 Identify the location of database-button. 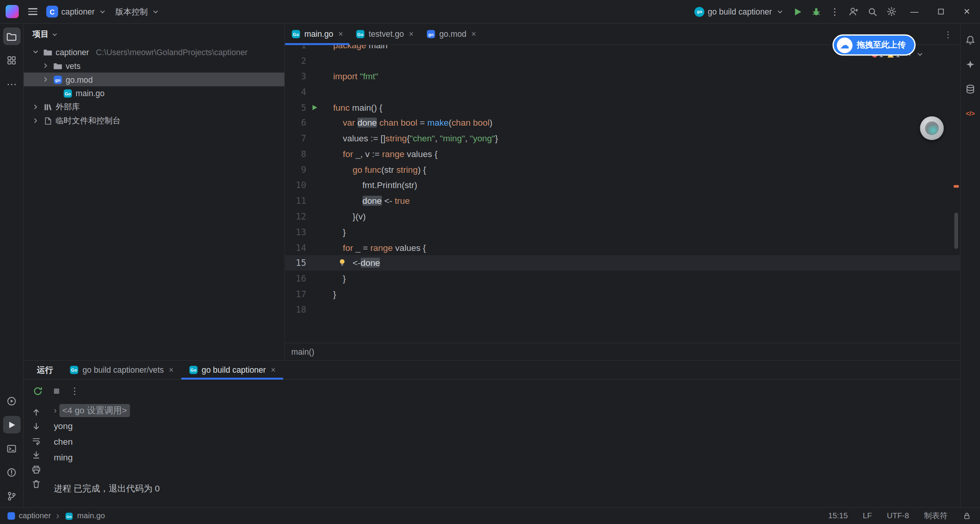
(970, 89).